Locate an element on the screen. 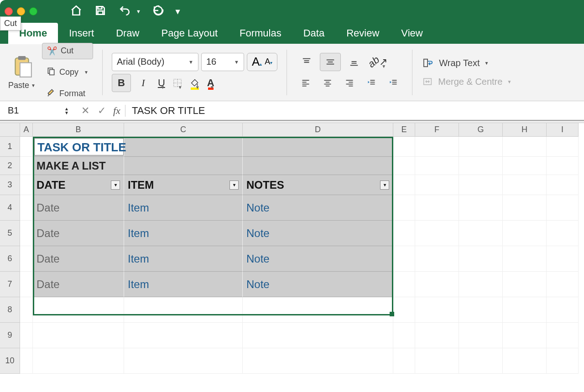 The height and width of the screenshot is (392, 584). tab-page-layout: Page Layout is located at coordinates (190, 33).